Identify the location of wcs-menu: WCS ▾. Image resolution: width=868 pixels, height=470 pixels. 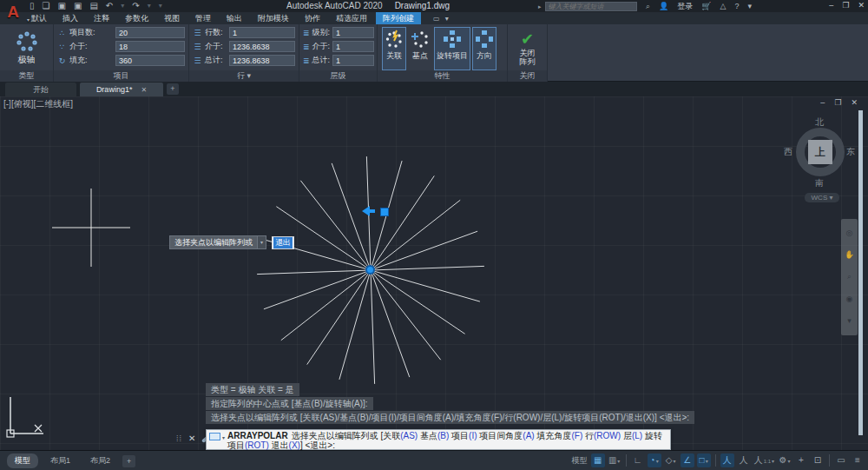
(822, 198).